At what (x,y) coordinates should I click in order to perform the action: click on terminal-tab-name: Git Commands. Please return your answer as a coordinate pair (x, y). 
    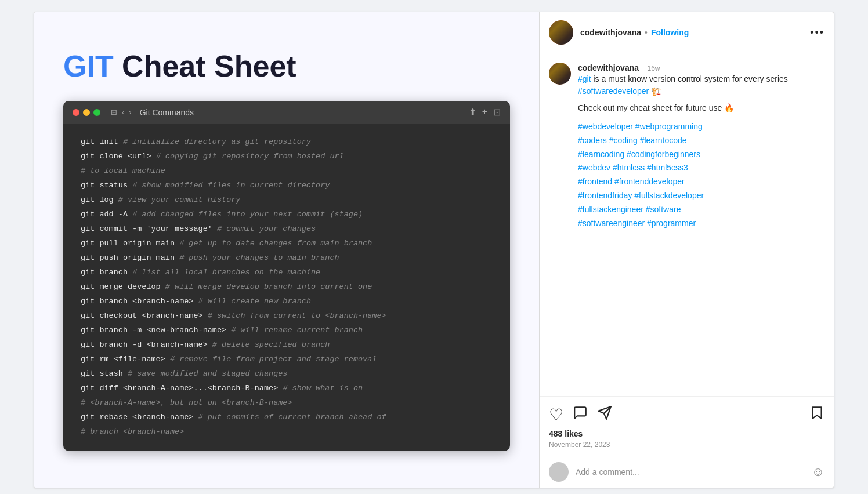
    Looking at the image, I should click on (167, 112).